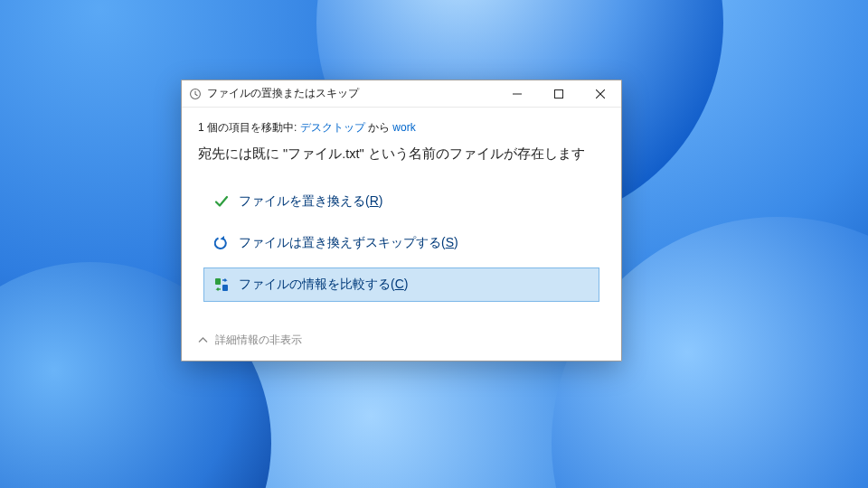 This screenshot has height=488, width=868. Describe the element at coordinates (222, 285) in the screenshot. I see `compare-icon` at that location.